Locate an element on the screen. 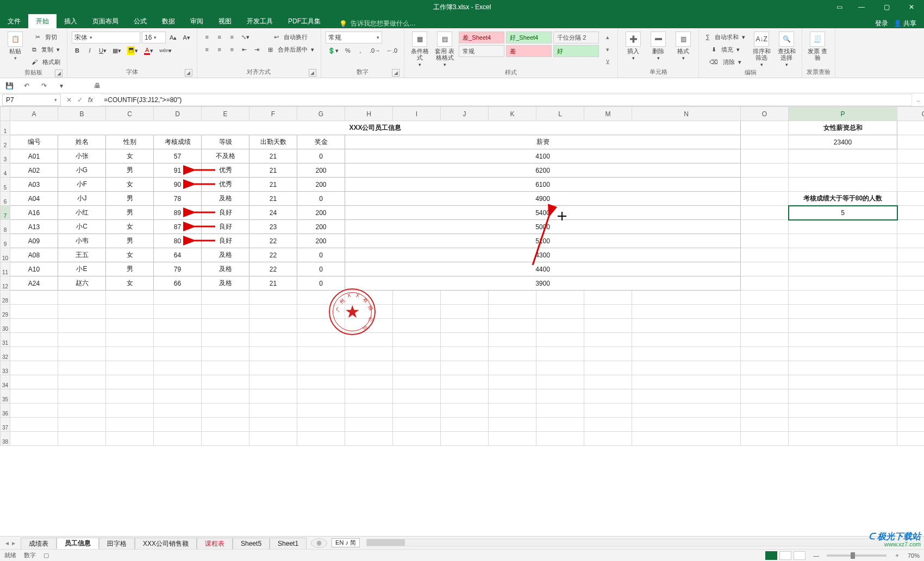 The image size is (924, 561). sheet-tab-田字格: 田字格 is located at coordinates (117, 543).